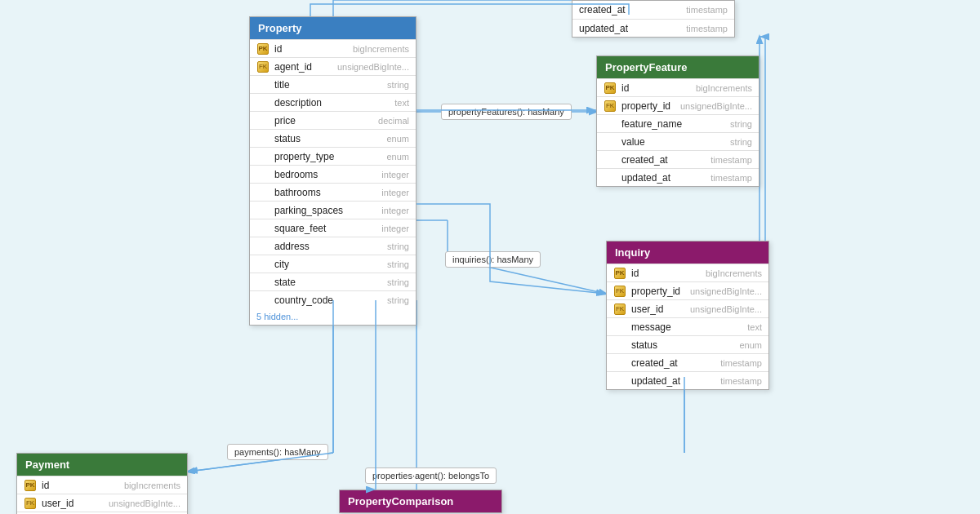 This screenshot has width=980, height=514. I want to click on table-row: feature_name string, so click(678, 123).